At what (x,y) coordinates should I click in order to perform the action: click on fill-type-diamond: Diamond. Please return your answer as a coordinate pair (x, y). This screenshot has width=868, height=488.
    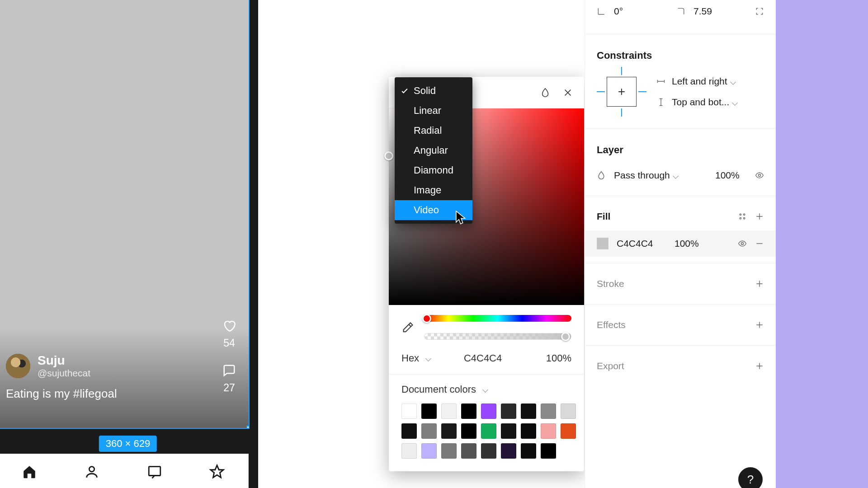
    Looking at the image, I should click on (434, 170).